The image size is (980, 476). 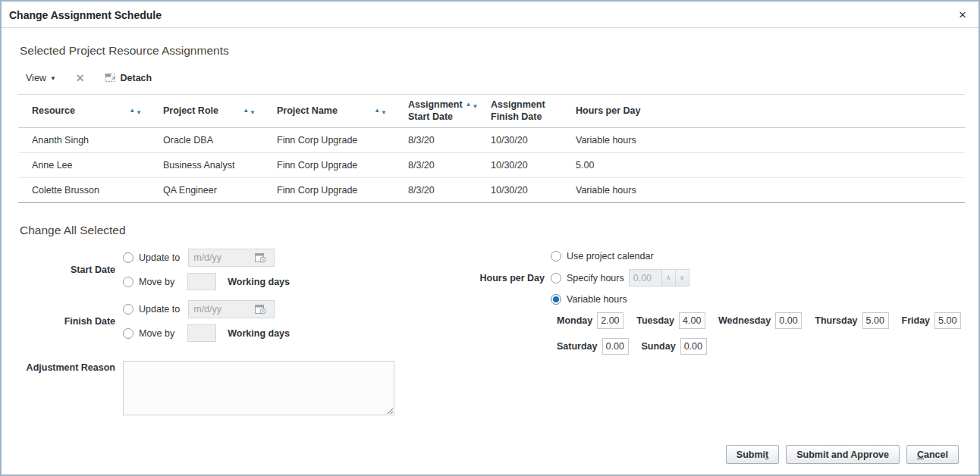 What do you see at coordinates (435, 111) in the screenshot?
I see `column-header-assignment-start-date: Assignment Start Date ▲▼` at bounding box center [435, 111].